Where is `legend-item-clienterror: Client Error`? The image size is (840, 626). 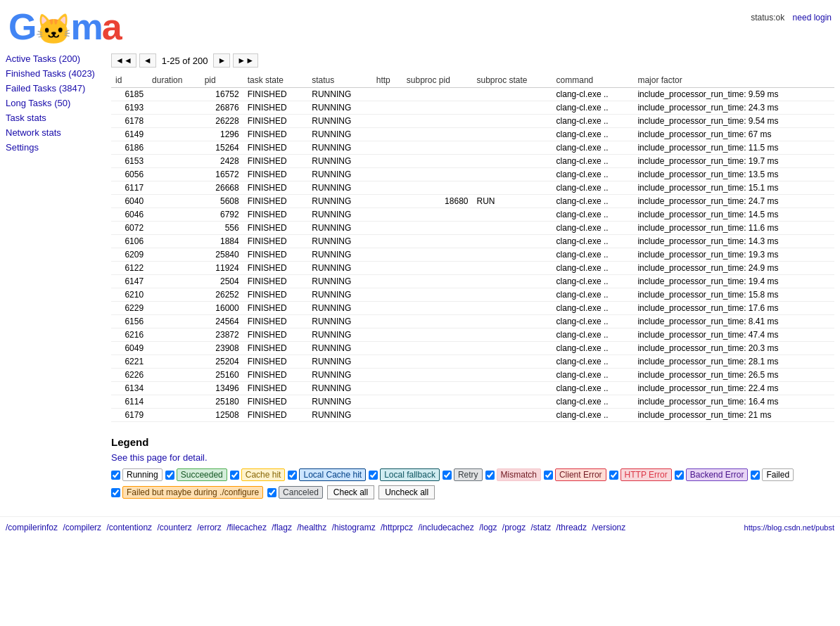
legend-item-clienterror: Client Error is located at coordinates (575, 475).